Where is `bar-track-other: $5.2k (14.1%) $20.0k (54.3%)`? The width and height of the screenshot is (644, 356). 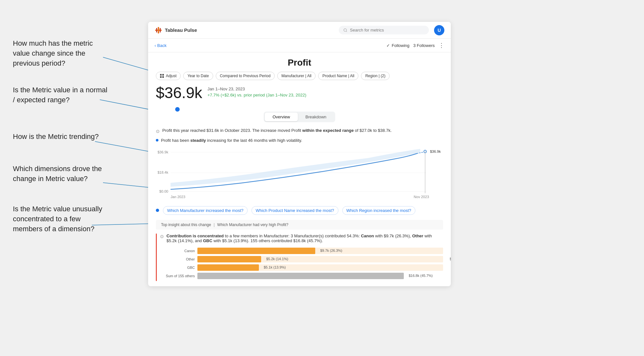 bar-track-other: $5.2k (14.1%) $20.0k (54.3%) is located at coordinates (320, 259).